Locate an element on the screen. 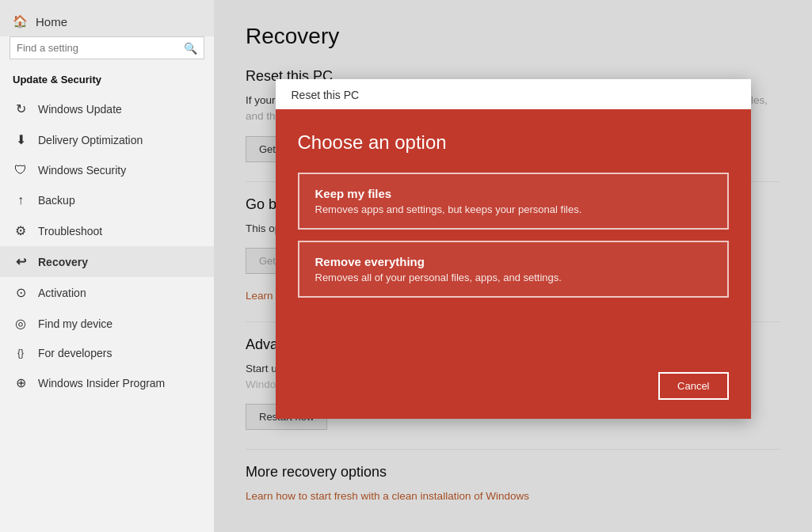 Image resolution: width=812 pixels, height=532 pixels. sidebar-item-label: For developers is located at coordinates (74, 353).